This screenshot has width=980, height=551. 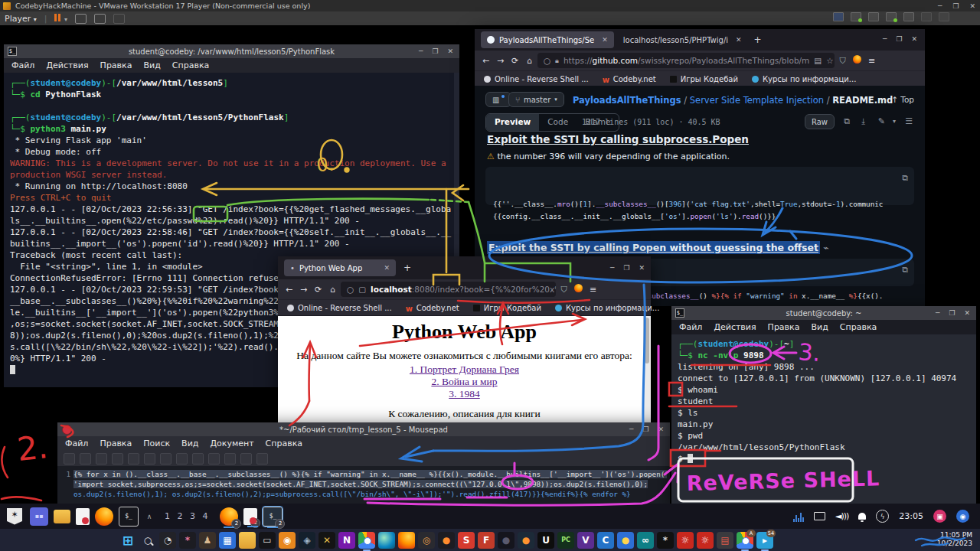 I want to click on book-link: 3. 1984, so click(x=464, y=393).